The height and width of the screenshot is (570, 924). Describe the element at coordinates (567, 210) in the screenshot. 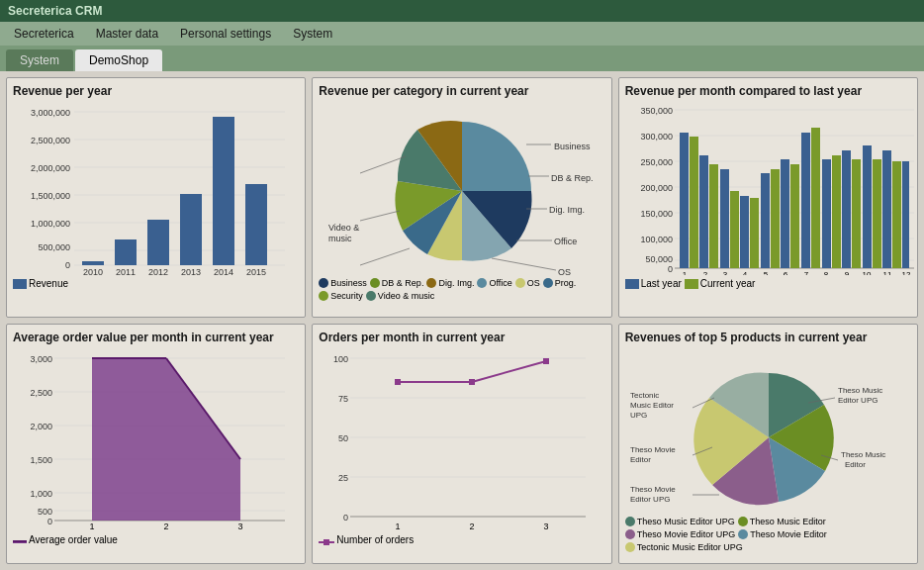

I see `svg-text: Dig. Img.` at that location.